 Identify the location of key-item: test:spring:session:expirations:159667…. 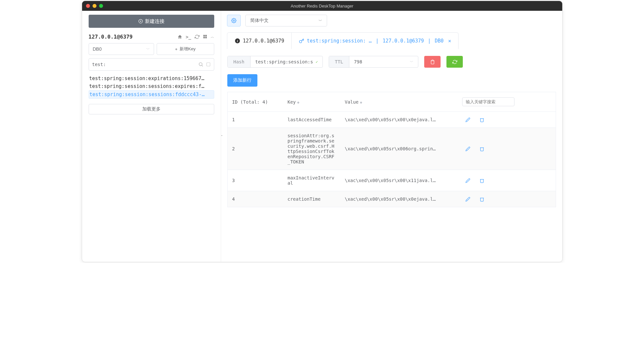
(151, 78).